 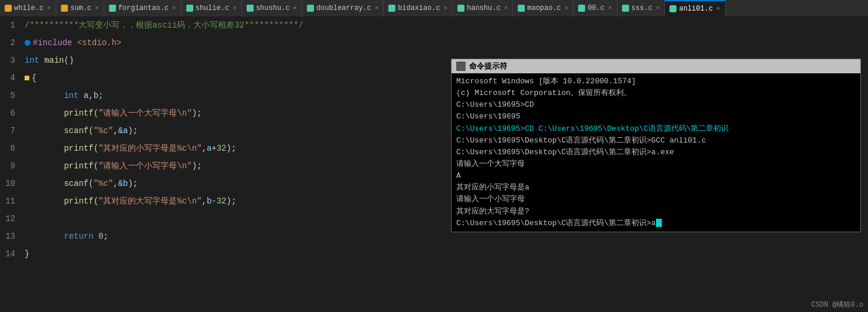 I want to click on tab-sumc: sum.c×, so click(x=80, y=8).